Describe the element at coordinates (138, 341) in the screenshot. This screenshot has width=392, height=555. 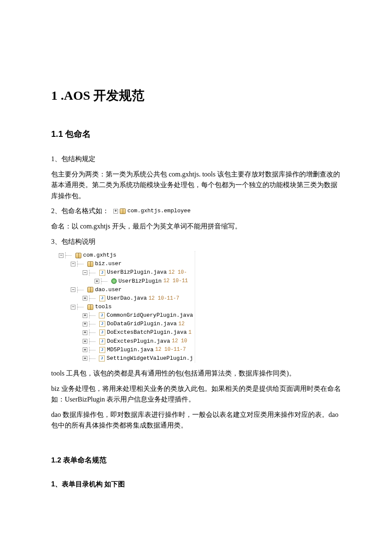
I see `tree-label: DoExctesPlugin.java` at that location.